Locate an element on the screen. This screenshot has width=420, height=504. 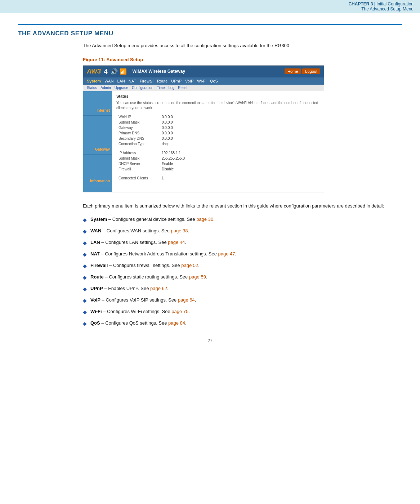
bullet-text-upnp: UPnP – Enables UPnP. See page 62. is located at coordinates (130, 289).